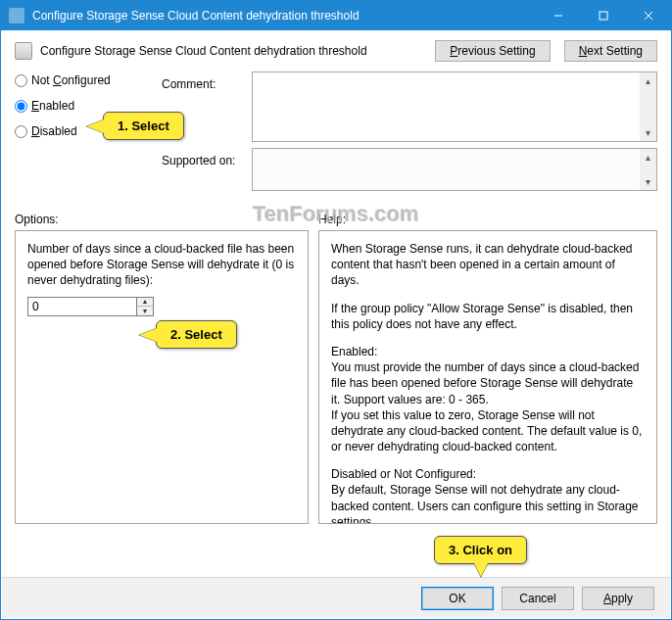  I want to click on window-title: Configure Storage Sense Cloud Content de…, so click(284, 16).